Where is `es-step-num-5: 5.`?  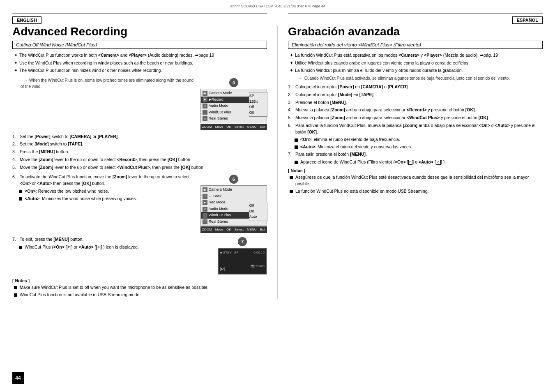
es-step-num-5: 5. is located at coordinates (291, 118).